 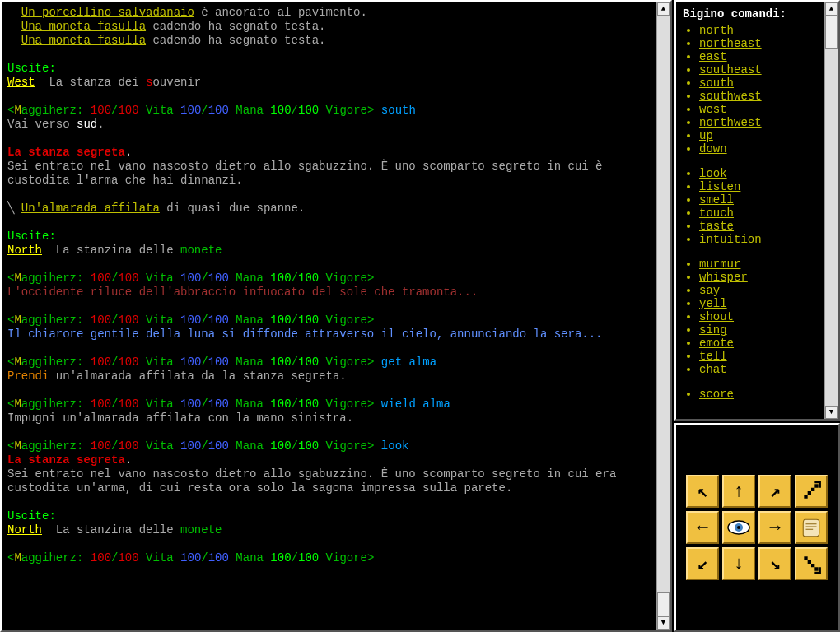 What do you see at coordinates (739, 527) in the screenshot?
I see `nav-look-button` at bounding box center [739, 527].